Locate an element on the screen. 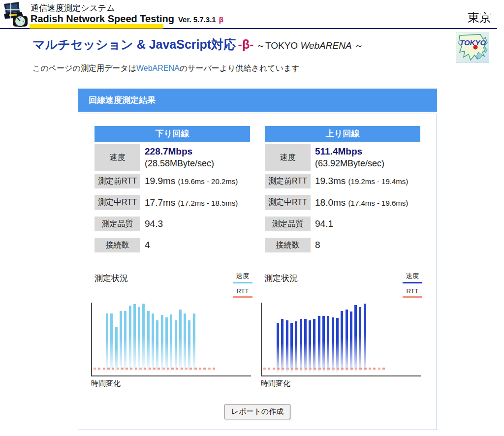  table-row: 接続数 4 is located at coordinates (172, 245).